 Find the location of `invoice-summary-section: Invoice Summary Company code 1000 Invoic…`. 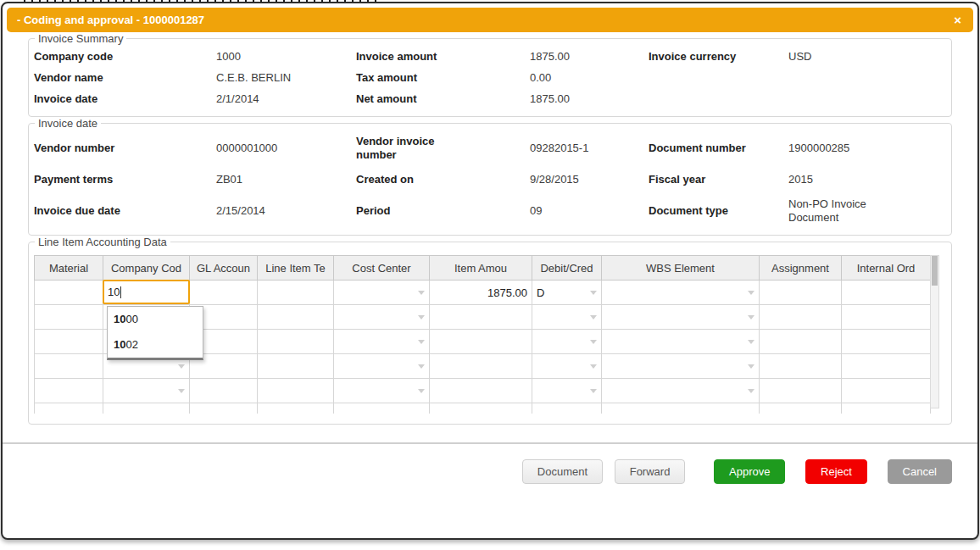

invoice-summary-section: Invoice Summary Company code 1000 Invoic… is located at coordinates (490, 75).